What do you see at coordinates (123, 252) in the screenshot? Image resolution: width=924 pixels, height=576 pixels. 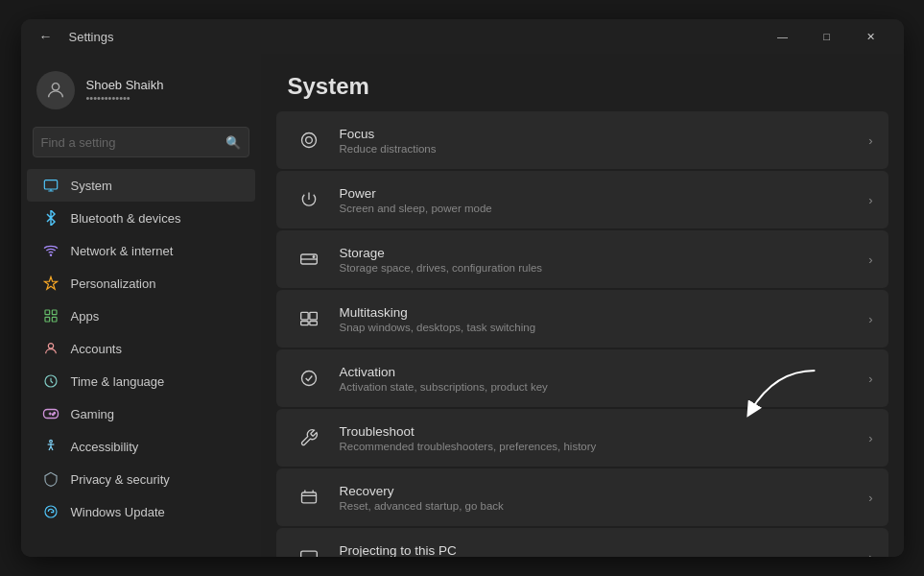 I see `sidebar-label-network: Network & internet` at bounding box center [123, 252].